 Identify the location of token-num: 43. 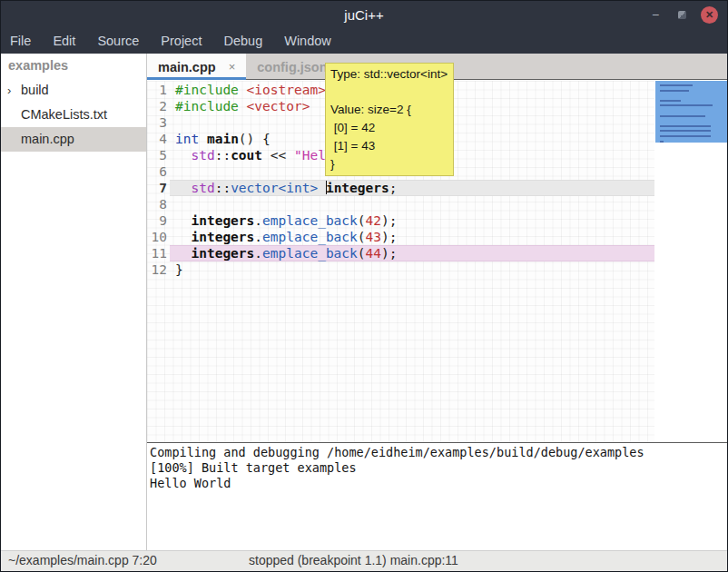
(374, 237).